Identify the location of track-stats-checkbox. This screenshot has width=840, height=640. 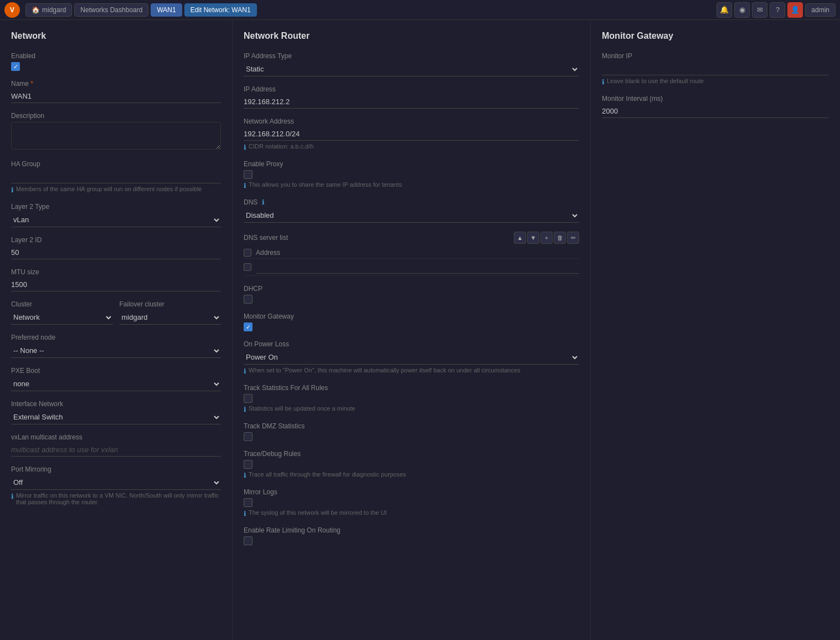
(248, 398).